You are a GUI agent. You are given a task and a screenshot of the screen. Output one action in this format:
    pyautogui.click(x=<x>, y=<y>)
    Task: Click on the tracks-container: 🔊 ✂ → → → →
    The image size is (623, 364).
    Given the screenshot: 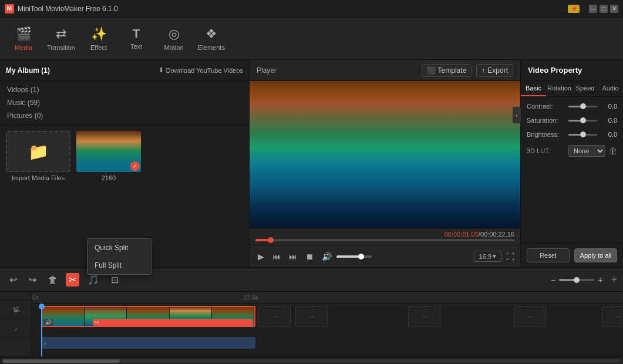 What is the action you would take?
    pyautogui.click(x=328, y=330)
    